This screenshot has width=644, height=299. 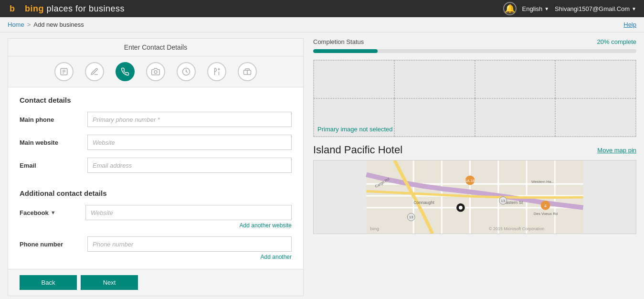 I want to click on breadcrumb-home-link: Home, so click(x=16, y=25).